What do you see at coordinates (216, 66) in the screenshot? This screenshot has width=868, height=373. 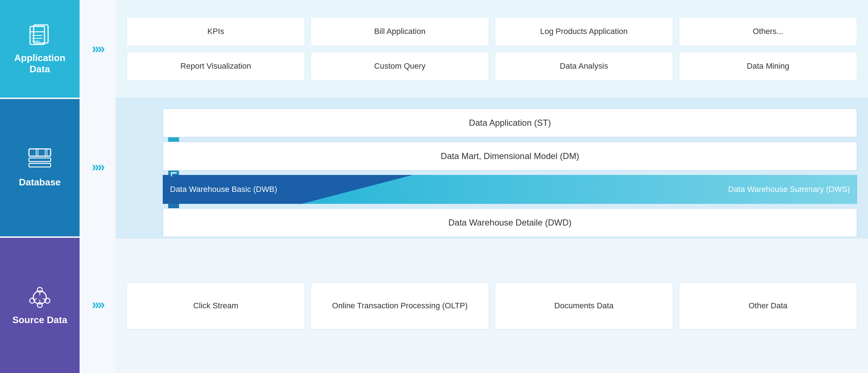 I see `report-visualization-card: Report Visualization` at bounding box center [216, 66].